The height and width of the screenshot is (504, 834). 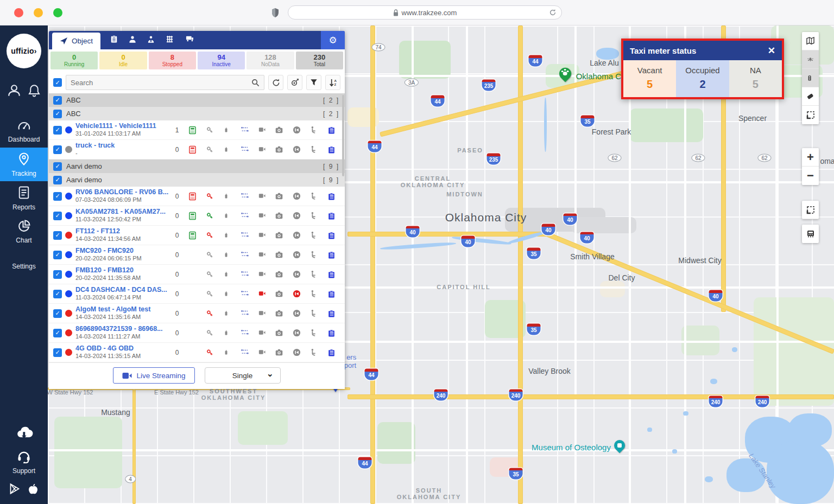 I want to click on technician-icon, so click(x=151, y=40).